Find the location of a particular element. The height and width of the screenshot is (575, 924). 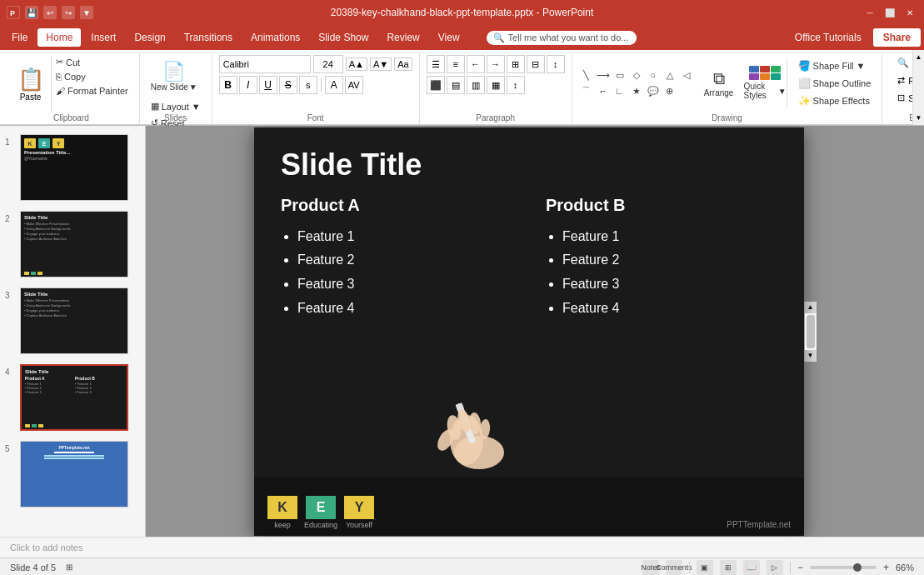

decrease-indent-button: ← is located at coordinates (476, 64).